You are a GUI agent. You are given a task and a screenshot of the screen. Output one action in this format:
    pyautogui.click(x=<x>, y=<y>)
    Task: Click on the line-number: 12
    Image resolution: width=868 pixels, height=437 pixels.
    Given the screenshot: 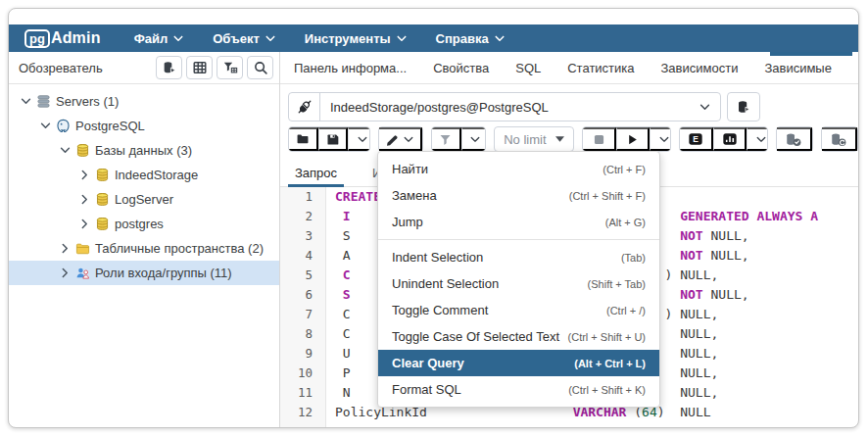 What is the action you would take?
    pyautogui.click(x=303, y=413)
    